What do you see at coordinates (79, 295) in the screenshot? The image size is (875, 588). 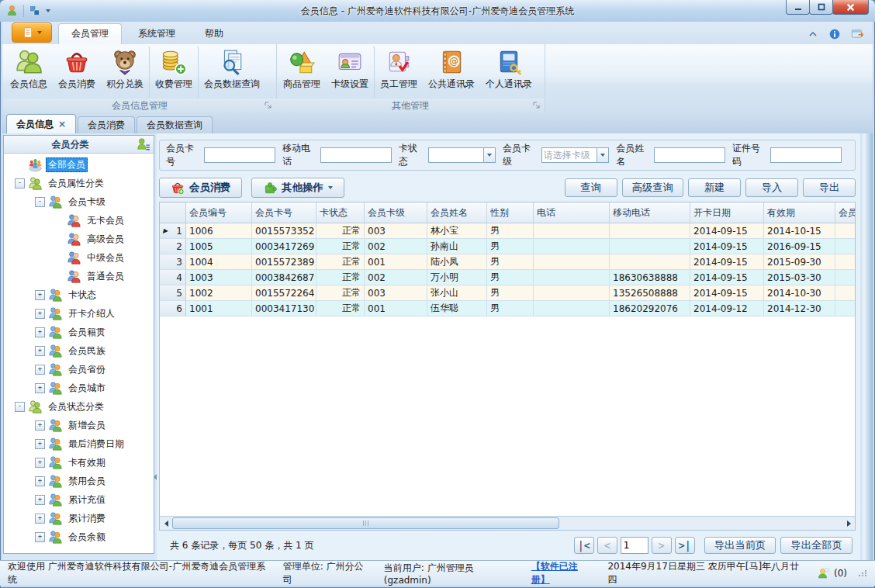 I see `tree-item: + 卡状态` at bounding box center [79, 295].